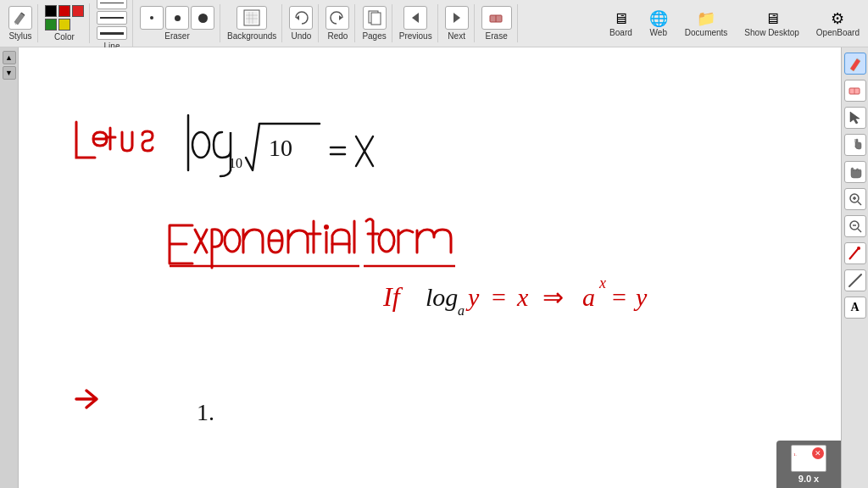 This screenshot has width=868, height=488. I want to click on show-desktop-button: 🖥 Show Desktop, so click(771, 24).